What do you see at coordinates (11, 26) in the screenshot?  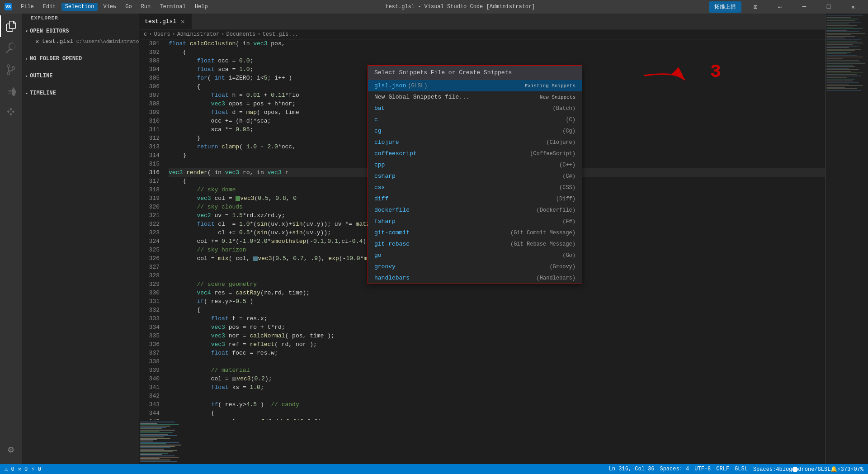 I see `activity-explorer` at bounding box center [11, 26].